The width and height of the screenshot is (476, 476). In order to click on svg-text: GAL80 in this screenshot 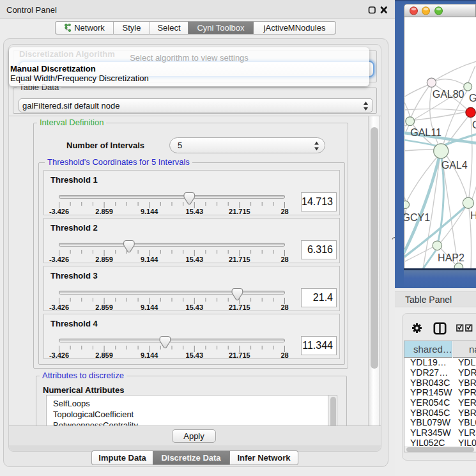, I will do `click(449, 95)`.